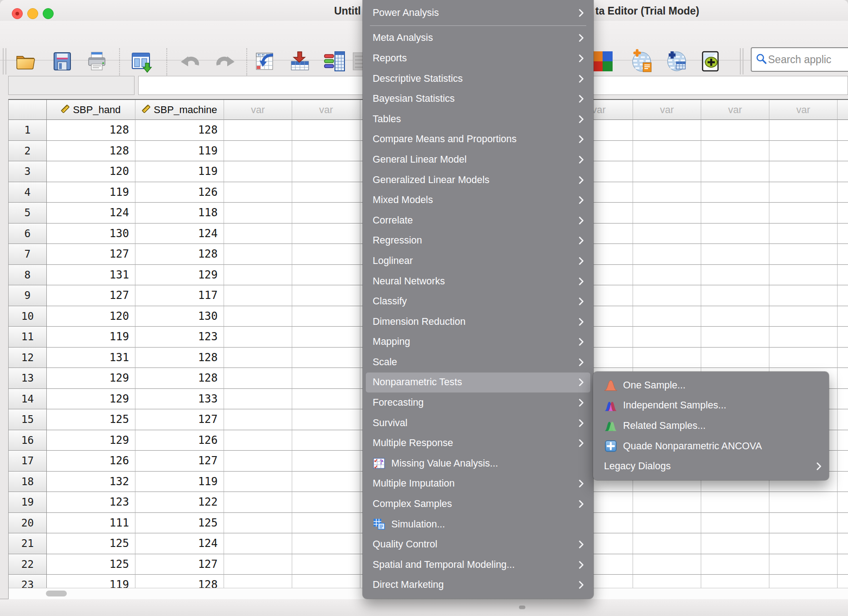 The width and height of the screenshot is (848, 616). Describe the element at coordinates (180, 296) in the screenshot. I see `data-cell-sbp-machine: 117` at that location.